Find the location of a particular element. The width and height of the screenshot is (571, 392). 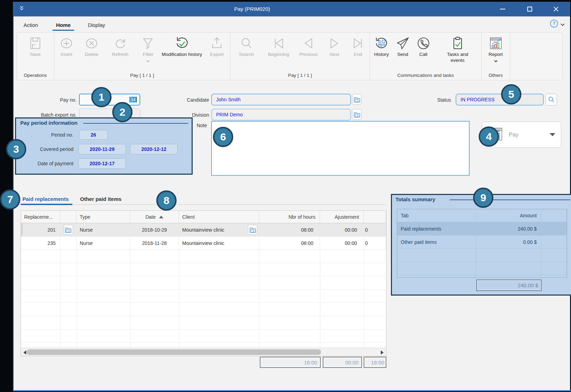

tab-other-paid-items: Other paid items is located at coordinates (101, 199).